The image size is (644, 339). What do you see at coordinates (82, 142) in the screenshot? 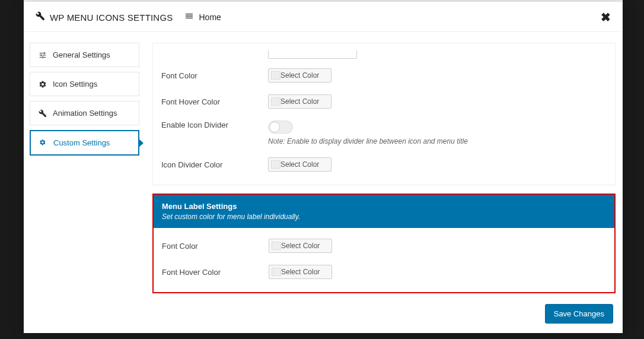
I see `sidebar-item-label: Custom Settings` at bounding box center [82, 142].